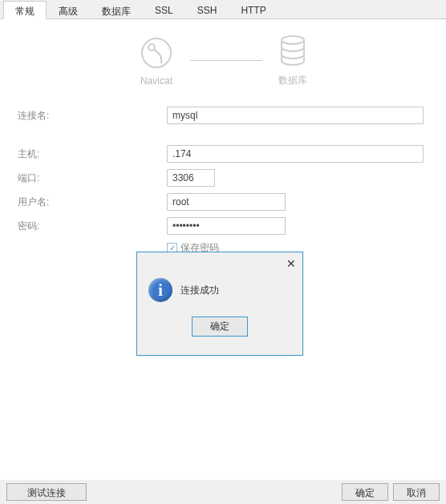  Describe the element at coordinates (220, 281) in the screenshot. I see `dialog-body: i 连接成功` at that location.